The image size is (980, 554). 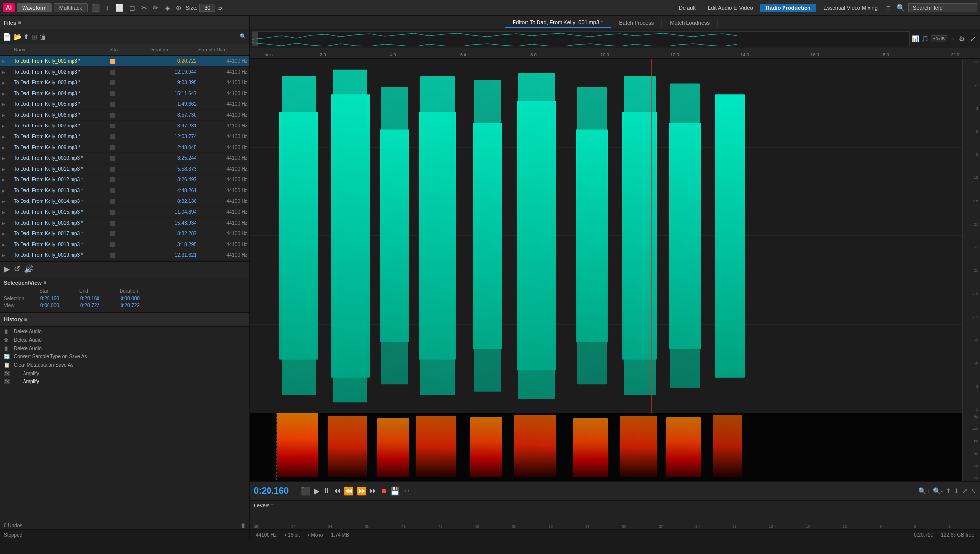 I want to click on file-row: ▶ To Dad, From Kelly_001.mp3 * 0:20.722 …, so click(x=124, y=61).